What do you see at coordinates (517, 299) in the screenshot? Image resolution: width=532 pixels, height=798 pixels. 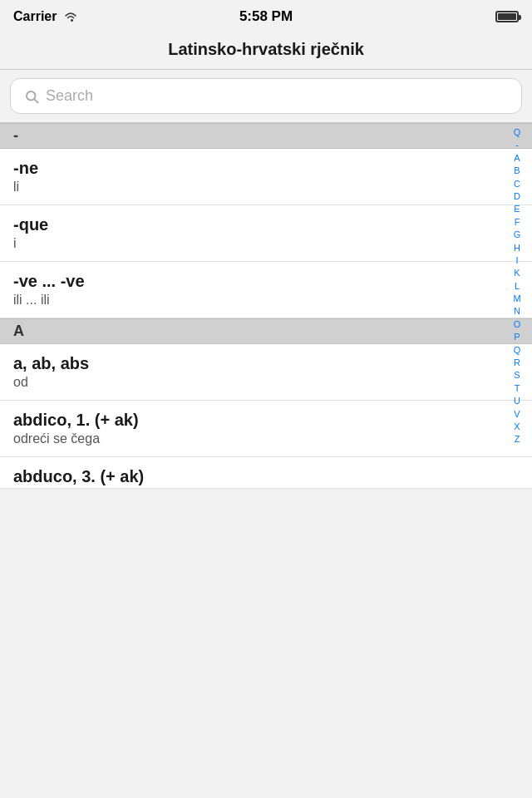 I see `alpha-letter-m: M` at bounding box center [517, 299].